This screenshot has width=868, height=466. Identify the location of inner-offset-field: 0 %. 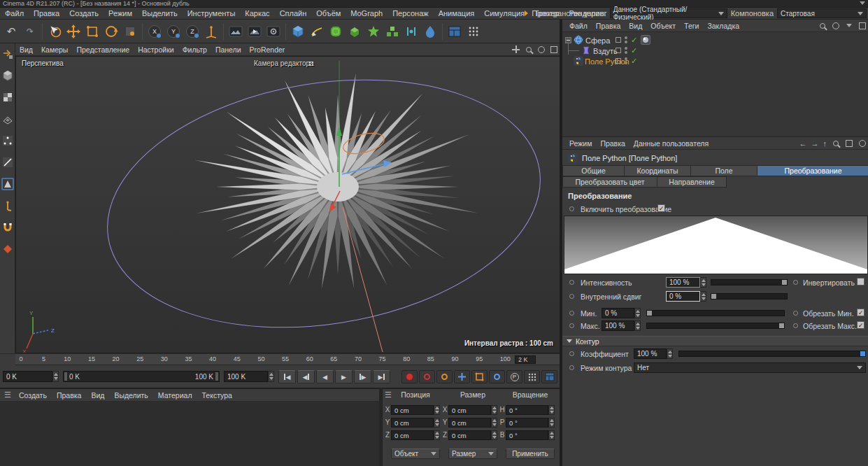
(686, 297).